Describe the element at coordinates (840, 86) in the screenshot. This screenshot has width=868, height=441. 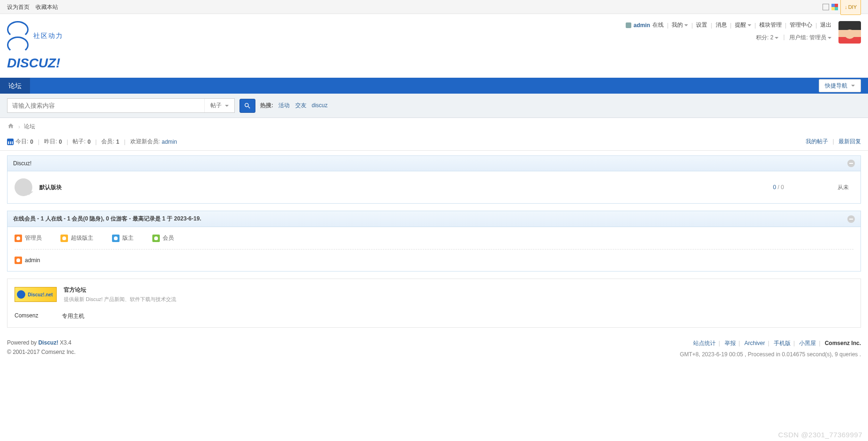
I see `quick-nav-button: 快捷导航` at that location.